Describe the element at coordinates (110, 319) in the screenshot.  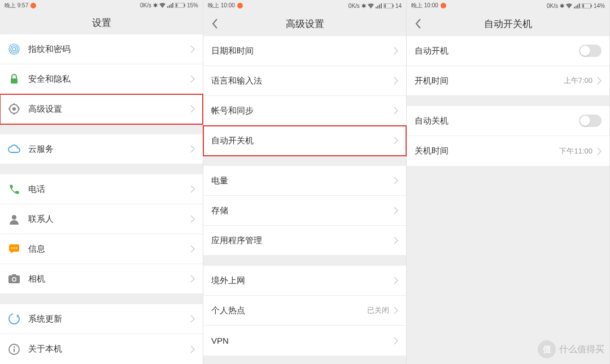
I see `row-label: 系统更新` at that location.